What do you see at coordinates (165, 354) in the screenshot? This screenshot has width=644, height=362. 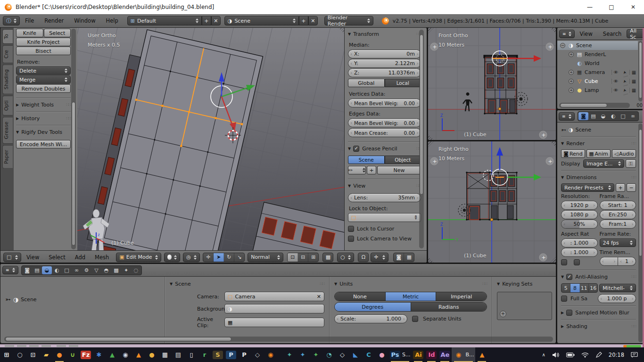 I see `taskbar-item: ▦` at bounding box center [165, 354].